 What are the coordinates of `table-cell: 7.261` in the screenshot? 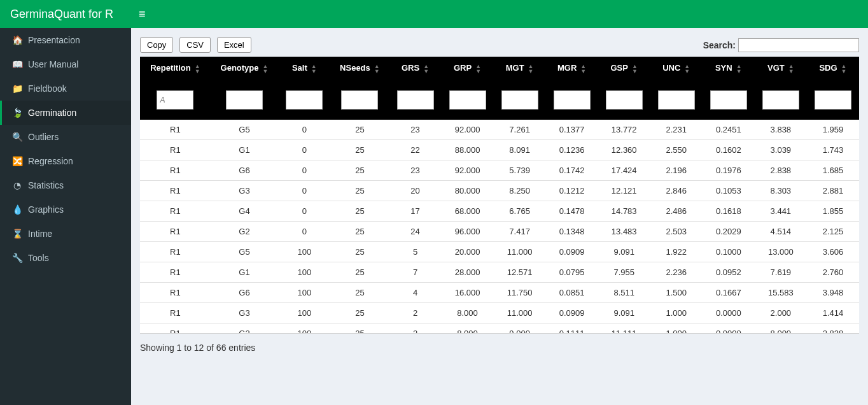 It's located at (520, 130).